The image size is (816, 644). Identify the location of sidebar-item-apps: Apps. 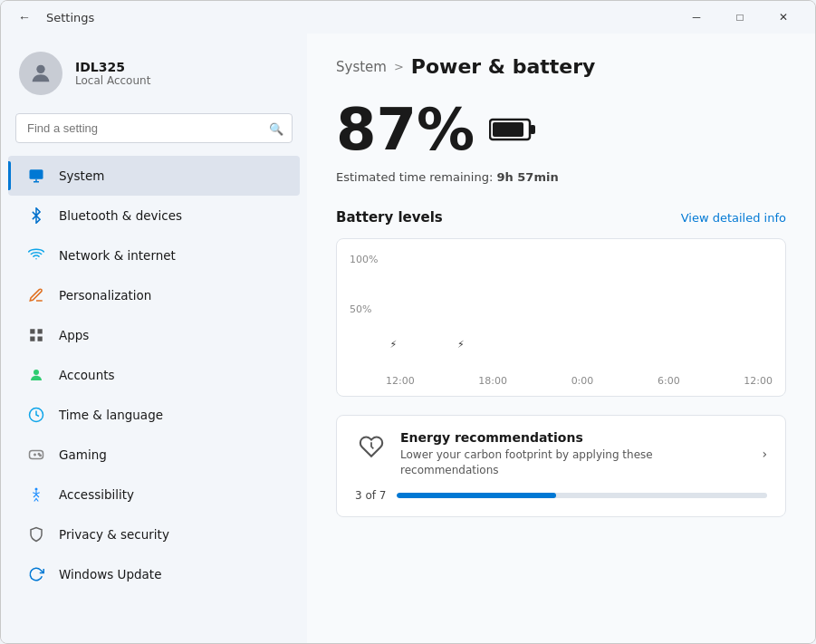
(154, 335).